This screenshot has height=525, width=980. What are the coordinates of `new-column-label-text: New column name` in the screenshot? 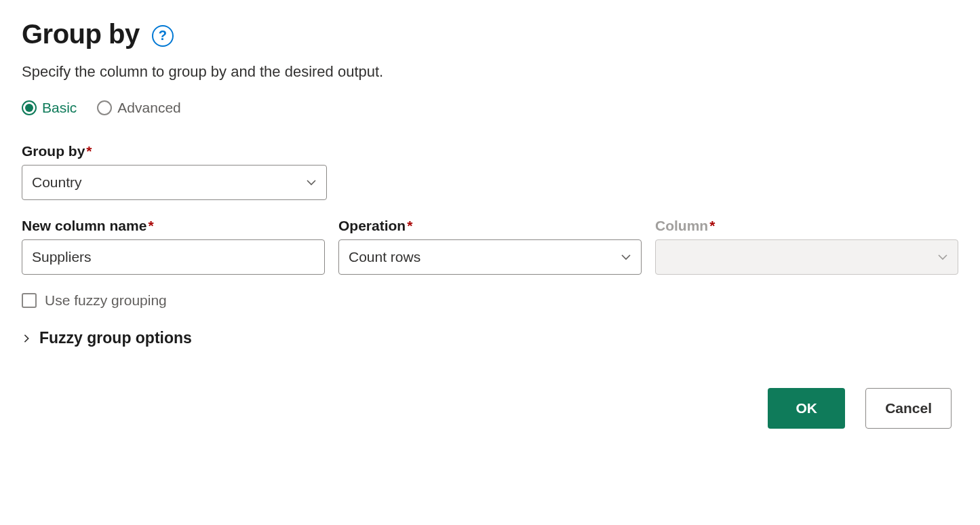 It's located at (84, 225).